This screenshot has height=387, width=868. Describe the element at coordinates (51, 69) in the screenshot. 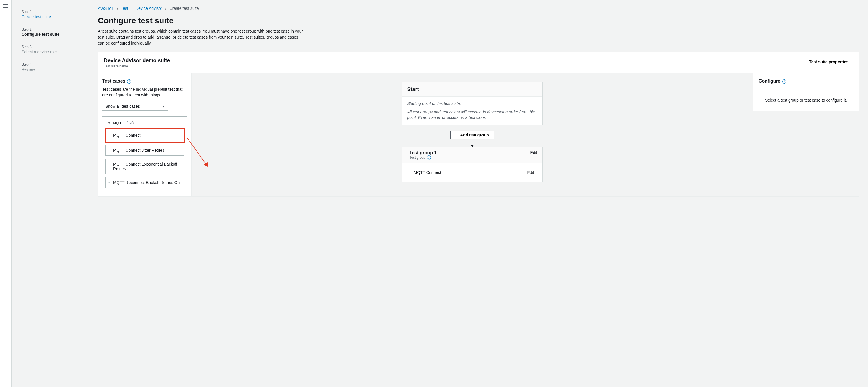

I see `step-title: Review` at that location.